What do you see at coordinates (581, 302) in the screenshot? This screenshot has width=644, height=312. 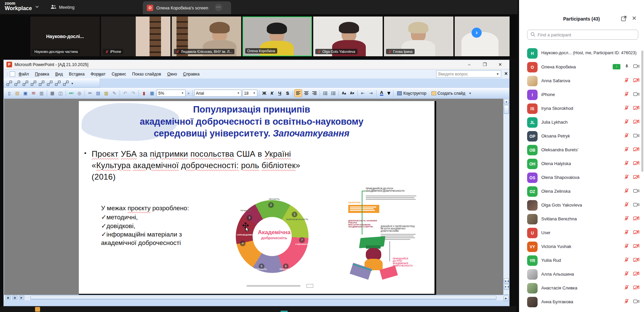 I see `participant-row: Анна Булгакова` at bounding box center [581, 302].